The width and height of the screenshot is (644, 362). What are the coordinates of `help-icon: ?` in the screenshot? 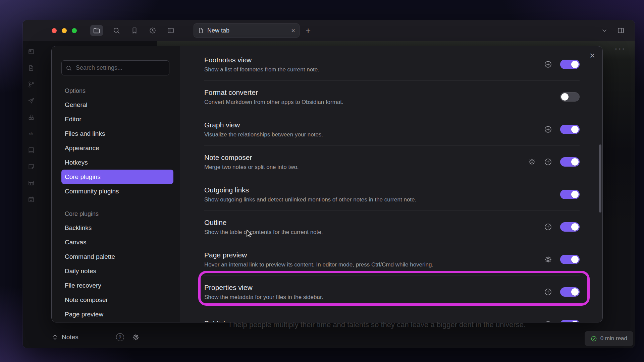 It's located at (120, 337).